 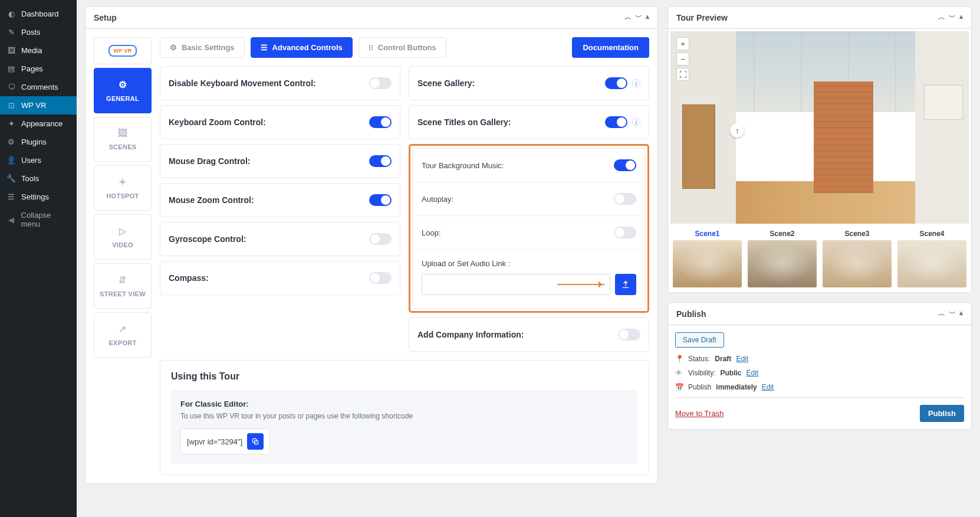 I want to click on sidebar-item-collapse-menu: ◀Collapse menu, so click(x=38, y=220).